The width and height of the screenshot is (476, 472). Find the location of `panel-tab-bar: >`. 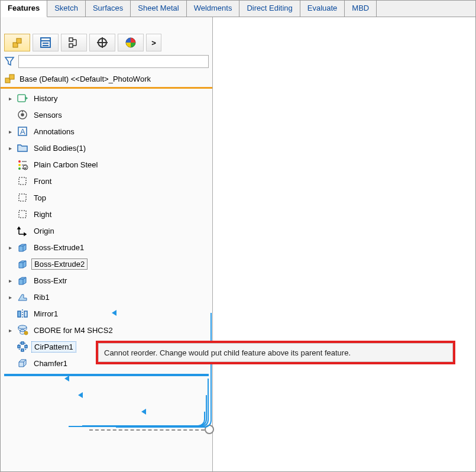

panel-tab-bar: > is located at coordinates (106, 43).